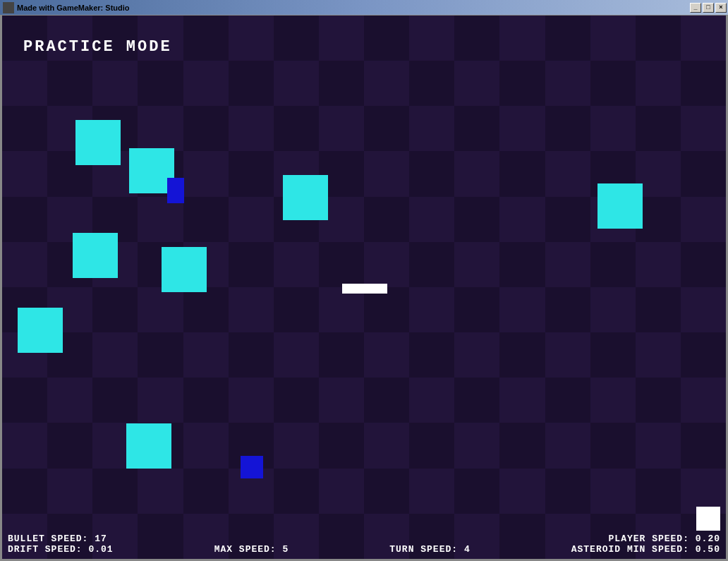 Image resolution: width=728 pixels, height=561 pixels. Describe the element at coordinates (97, 47) in the screenshot. I see `mode-title: PRACTICE MODE` at that location.